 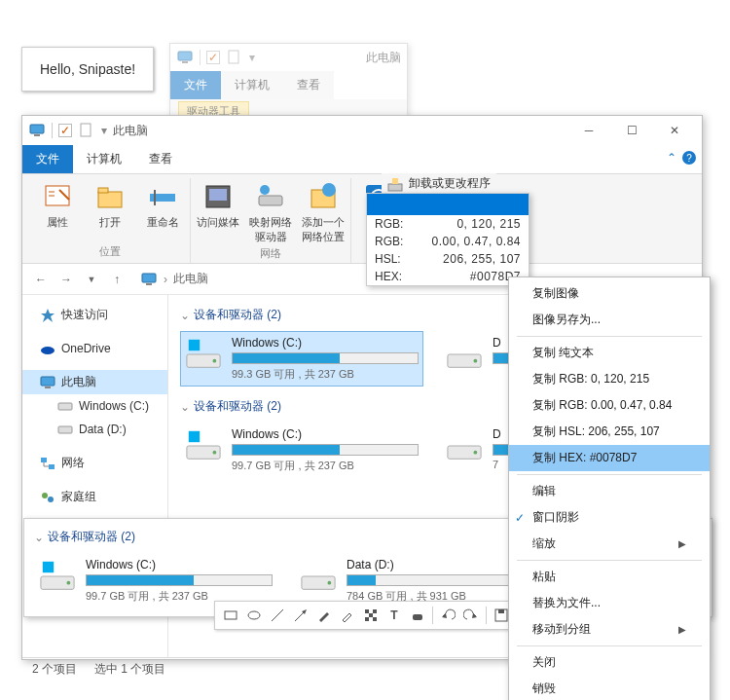 What do you see at coordinates (103, 429) in the screenshot?
I see `sidebar-label: Data (D:)` at bounding box center [103, 429].